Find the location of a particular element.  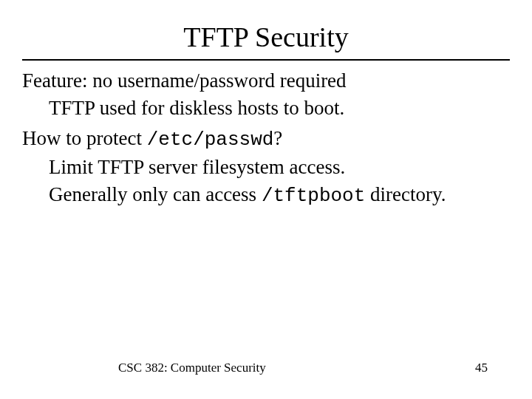

access-line: Generally only can access /tftpboot dire… is located at coordinates (279, 195).